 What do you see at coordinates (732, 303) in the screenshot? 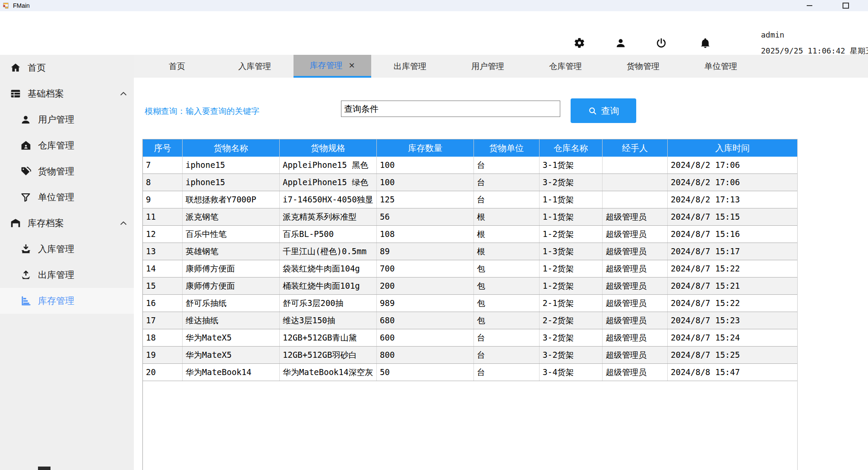
I see `table-cell: 2024/8/7 15:22` at bounding box center [732, 303].